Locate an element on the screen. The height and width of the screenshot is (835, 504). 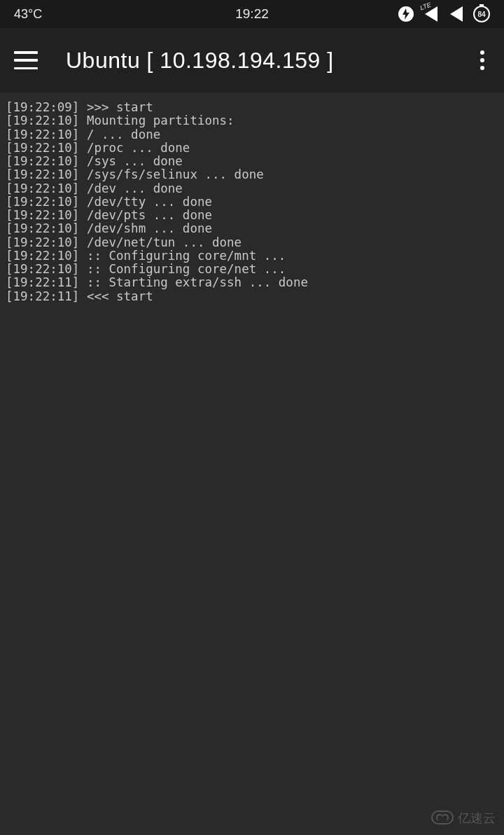
status-bar: 43°C 19:22 LTE 84 is located at coordinates (252, 14).